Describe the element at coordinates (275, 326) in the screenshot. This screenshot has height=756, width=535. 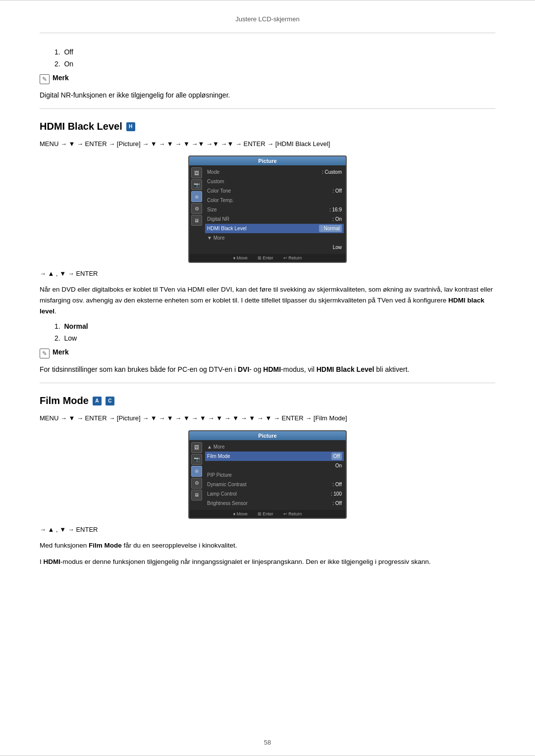
I see `hdmi-list-normal: 1. Normal` at that location.